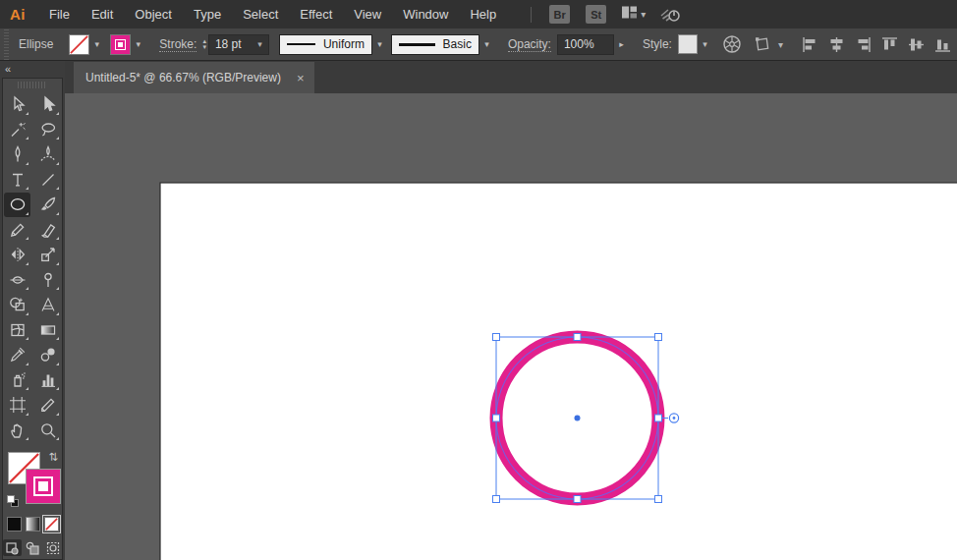  Describe the element at coordinates (18, 130) in the screenshot. I see `magic-wand-tool` at that location.